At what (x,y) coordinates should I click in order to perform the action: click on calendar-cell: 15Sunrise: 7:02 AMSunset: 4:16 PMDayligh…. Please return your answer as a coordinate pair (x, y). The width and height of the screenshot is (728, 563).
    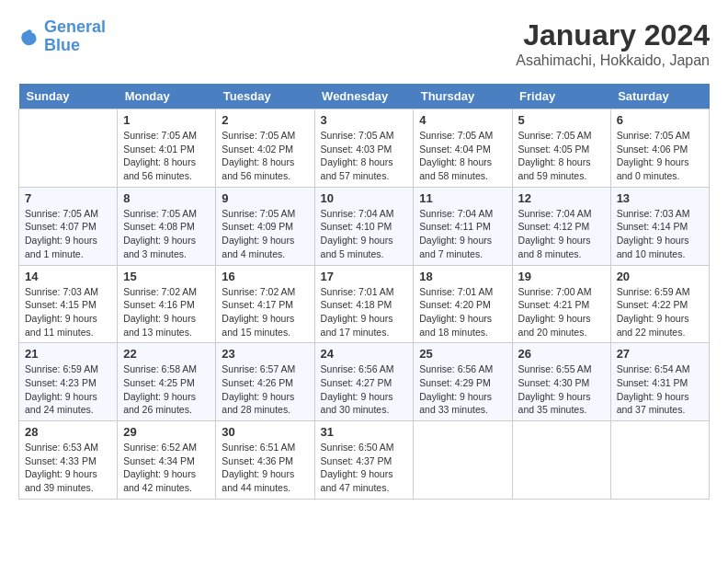
    Looking at the image, I should click on (167, 304).